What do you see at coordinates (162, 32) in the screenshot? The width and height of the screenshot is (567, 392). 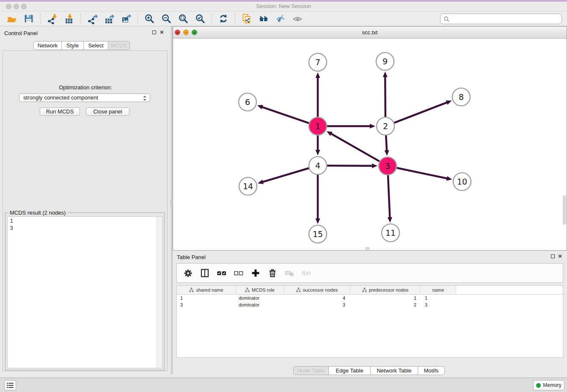 I see `close-panel-button: ×` at bounding box center [162, 32].